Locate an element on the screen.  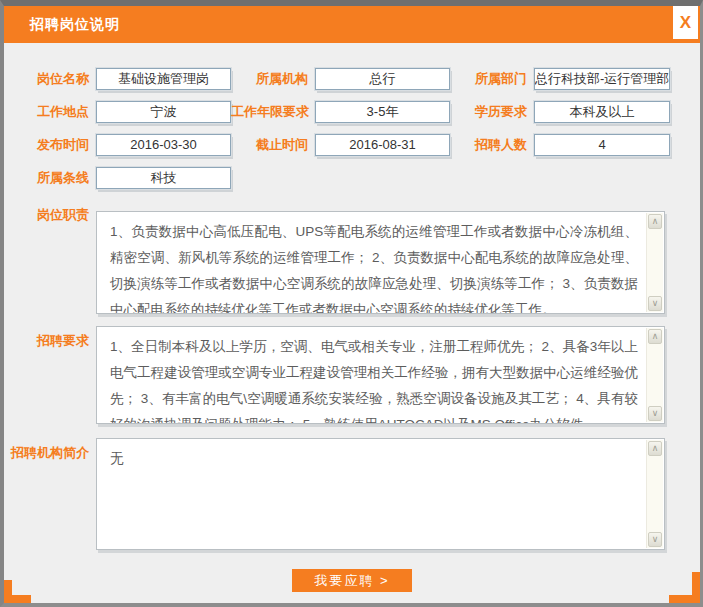
position-name-input: 基础设施管理岗 is located at coordinates (164, 79).